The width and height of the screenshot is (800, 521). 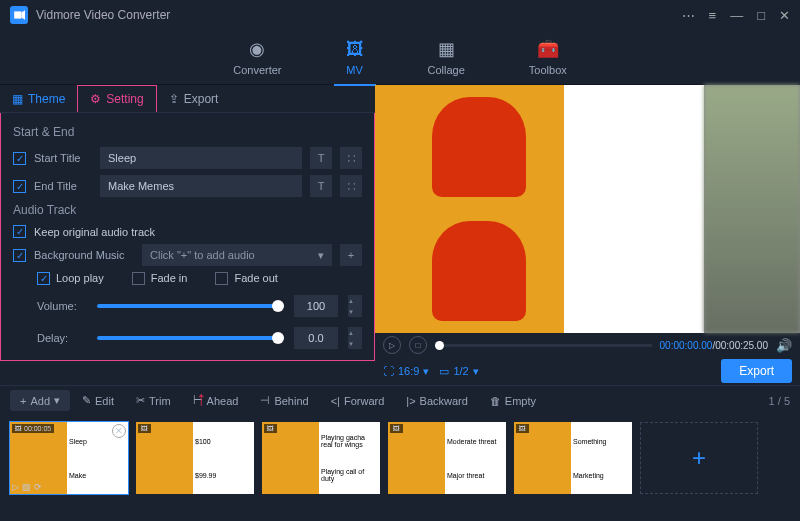 What do you see at coordinates (69, 458) in the screenshot?
I see `clip-thumbnail: 🖼00:00:05 ✕ SleepMake ▷▧⟳` at bounding box center [69, 458].